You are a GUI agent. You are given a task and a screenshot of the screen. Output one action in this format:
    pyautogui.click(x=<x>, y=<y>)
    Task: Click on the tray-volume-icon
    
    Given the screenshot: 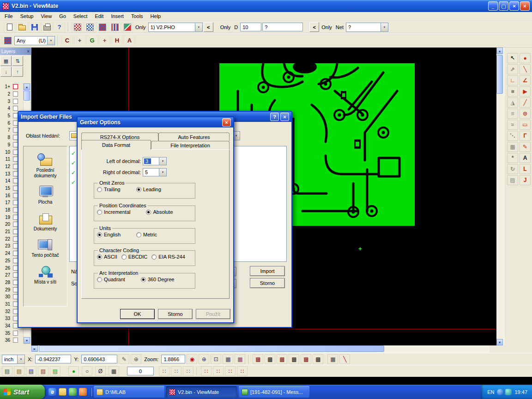 What is the action you would take?
    pyautogui.click(x=508, y=392)
    